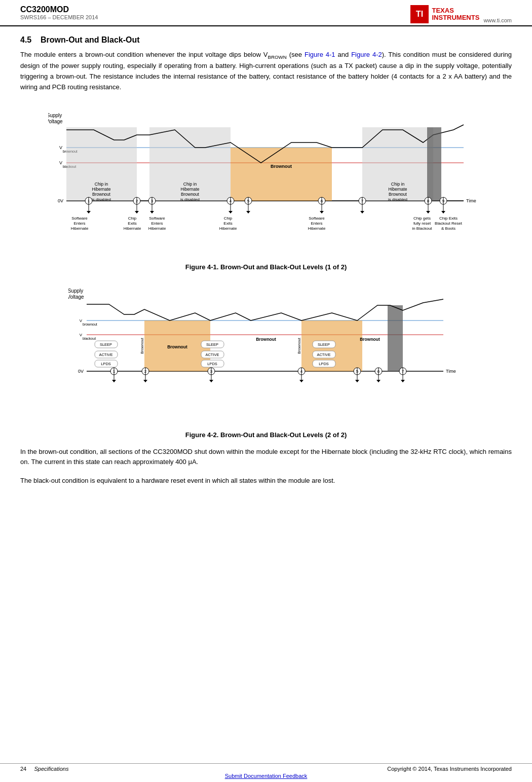 This screenshot has height=782, width=532. I want to click on section-heading: 4.5 Brown-Out and Black-Out, so click(266, 40).